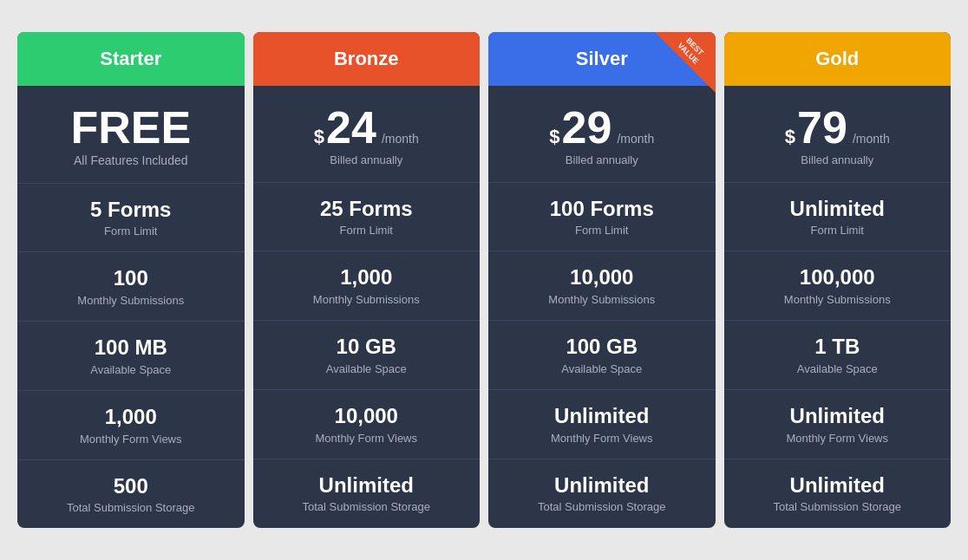  What do you see at coordinates (367, 231) in the screenshot?
I see `feature-label-bronze-0: Form Limit` at bounding box center [367, 231].